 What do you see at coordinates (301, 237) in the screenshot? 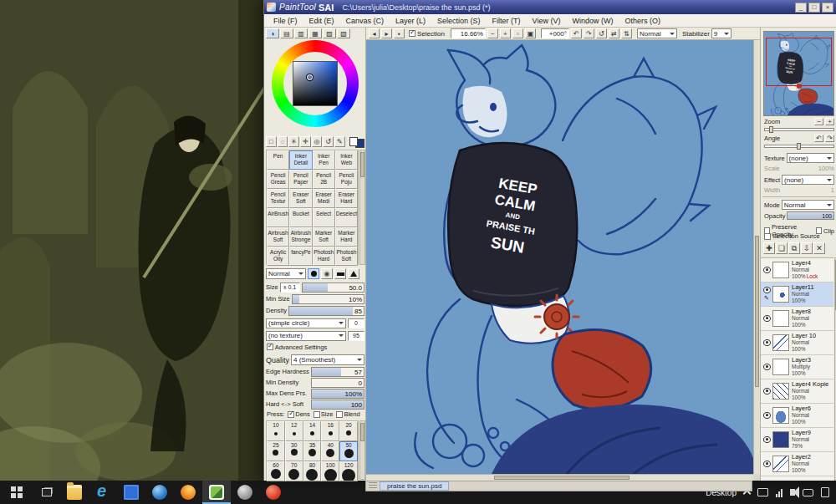
I see `tool-button: Airbrush Stronge` at bounding box center [301, 237].